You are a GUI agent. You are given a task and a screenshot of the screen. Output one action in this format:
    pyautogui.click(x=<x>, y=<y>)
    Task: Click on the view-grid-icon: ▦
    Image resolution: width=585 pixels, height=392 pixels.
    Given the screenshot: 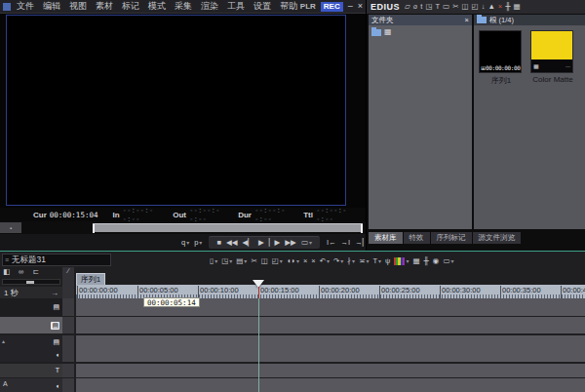 What is the action you would take?
    pyautogui.click(x=517, y=7)
    